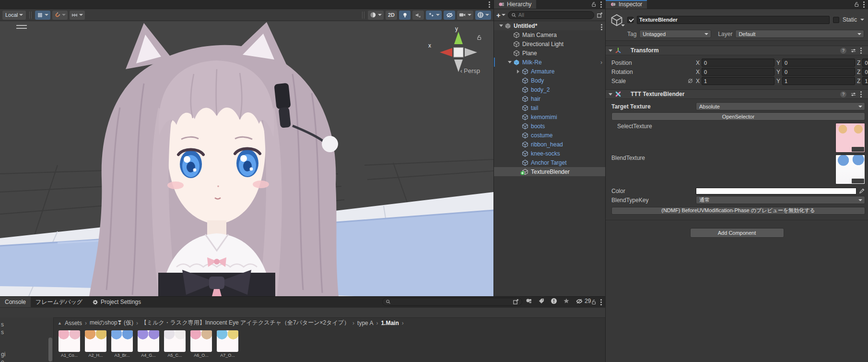  Describe the element at coordinates (122, 346) in the screenshot. I see `file-item-a3-br-: A3_Br...` at that location.